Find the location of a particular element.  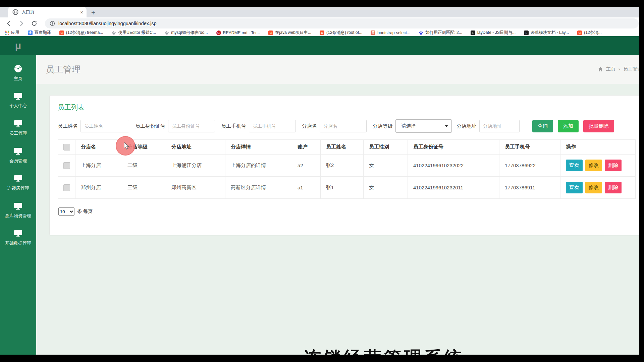

batch-delete-button: 批量删除 is located at coordinates (599, 126).